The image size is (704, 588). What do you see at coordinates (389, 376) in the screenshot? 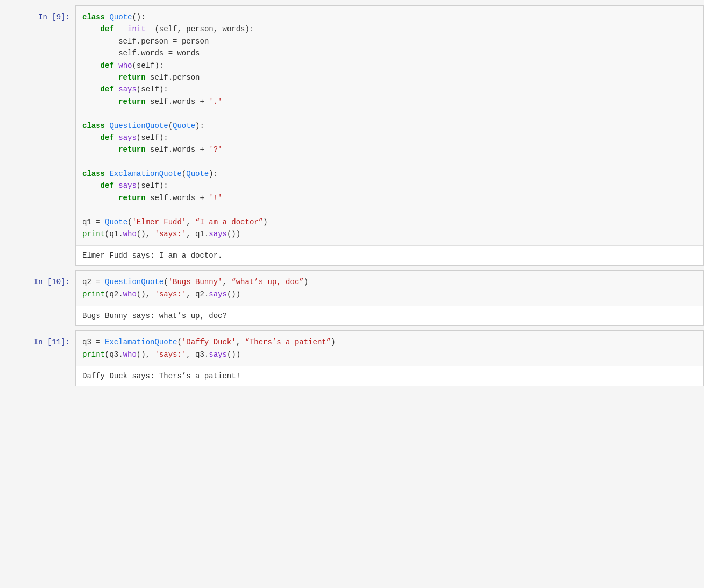
I see `cell-11-output: Daffy Duck says: Thers’s a patient!` at bounding box center [389, 376].